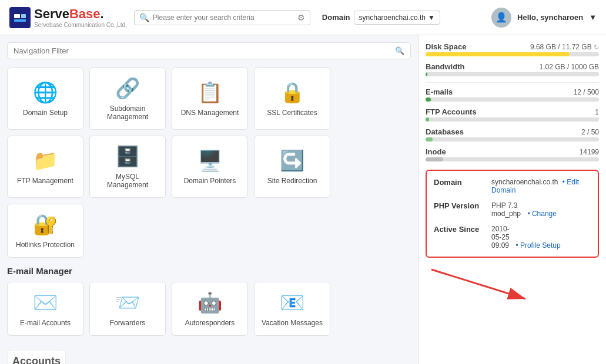  What do you see at coordinates (538, 245) in the screenshot?
I see `profile-setup-link: • Profile Setup` at bounding box center [538, 245].